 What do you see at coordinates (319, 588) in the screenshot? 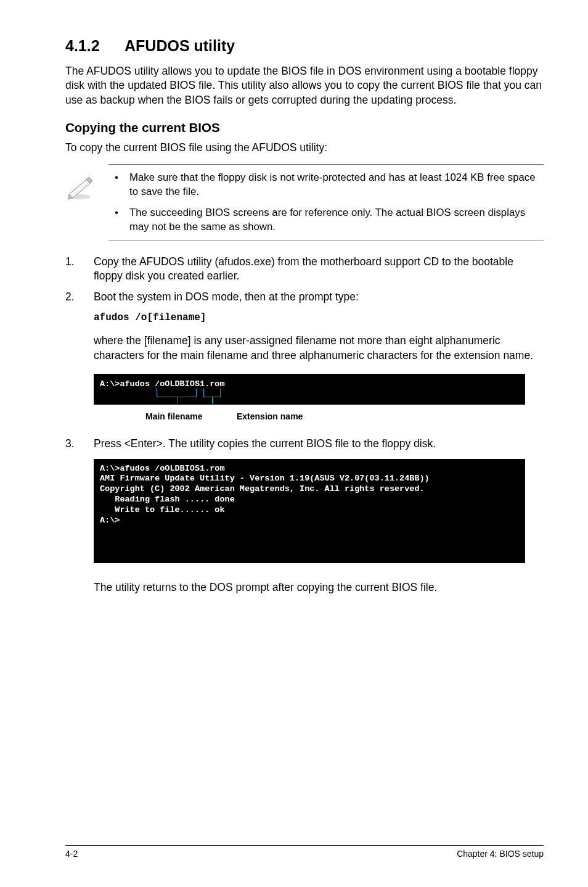
I see `closing-text: The utility returns to the DOS prompt af…` at bounding box center [319, 588].